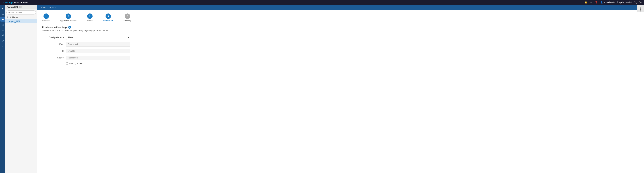 This screenshot has height=173, width=644. I want to click on top-navbar: ▲ NetApp SnapCenter® 🔔 ✉ ❓ 👤 administrat…, so click(322, 2).